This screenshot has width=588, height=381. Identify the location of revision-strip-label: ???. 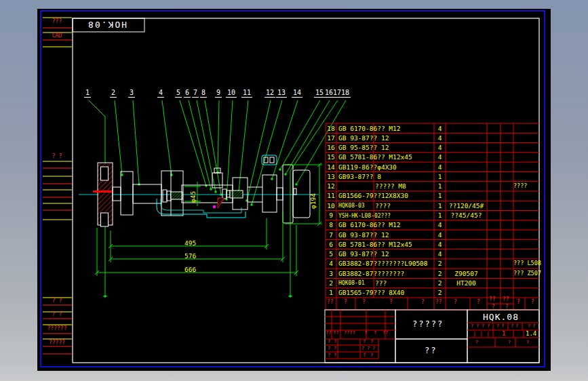
(57, 22).